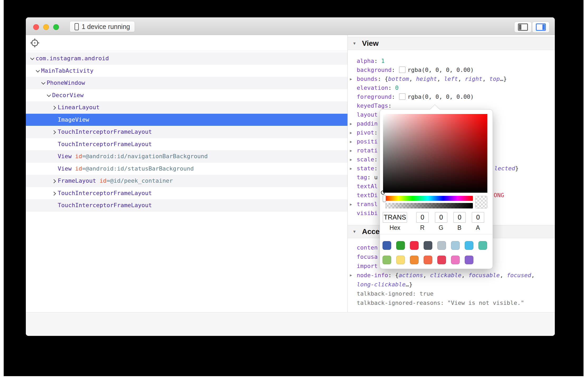  What do you see at coordinates (435, 153) in the screenshot?
I see `saturation-value-gradient` at bounding box center [435, 153].